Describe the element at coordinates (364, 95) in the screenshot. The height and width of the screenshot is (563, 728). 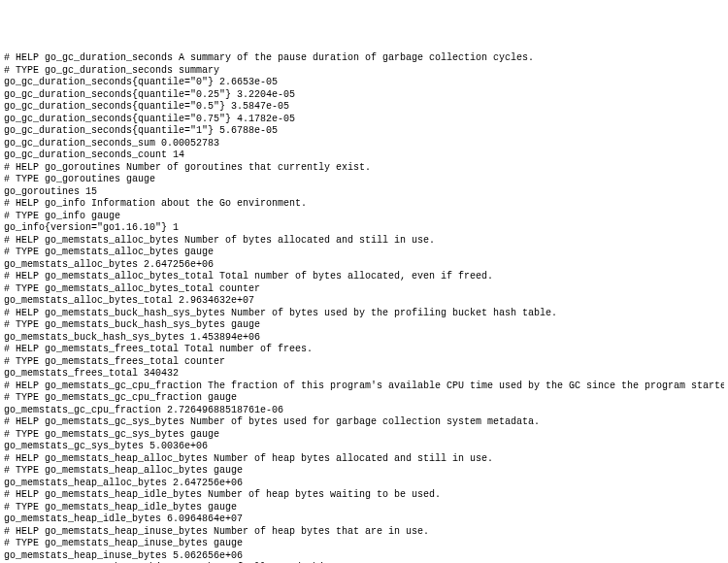
I see `metrics-line: go_gc_duration_seconds{quantile="0.25"} …` at that location.